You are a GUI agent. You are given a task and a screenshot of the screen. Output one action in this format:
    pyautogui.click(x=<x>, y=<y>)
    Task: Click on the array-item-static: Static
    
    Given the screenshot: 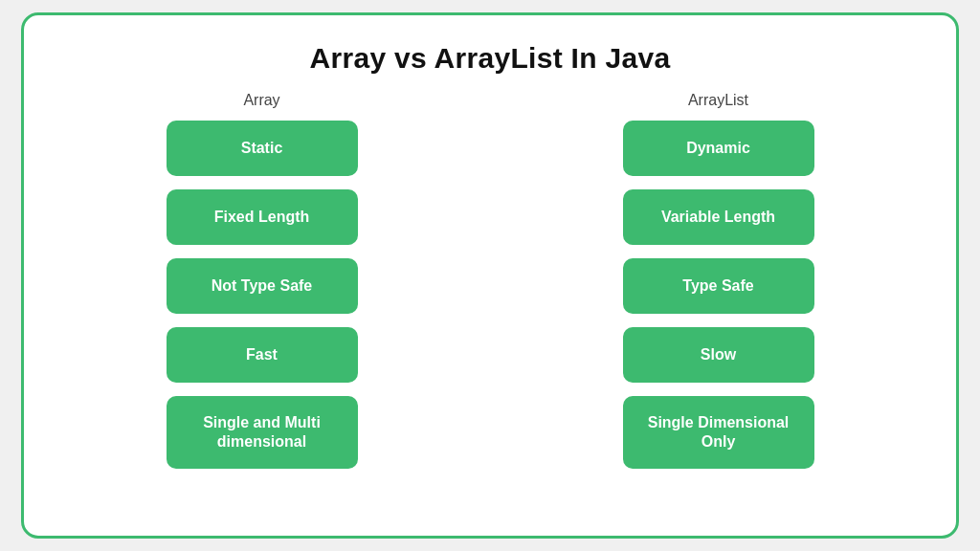 What is the action you would take?
    pyautogui.click(x=262, y=148)
    